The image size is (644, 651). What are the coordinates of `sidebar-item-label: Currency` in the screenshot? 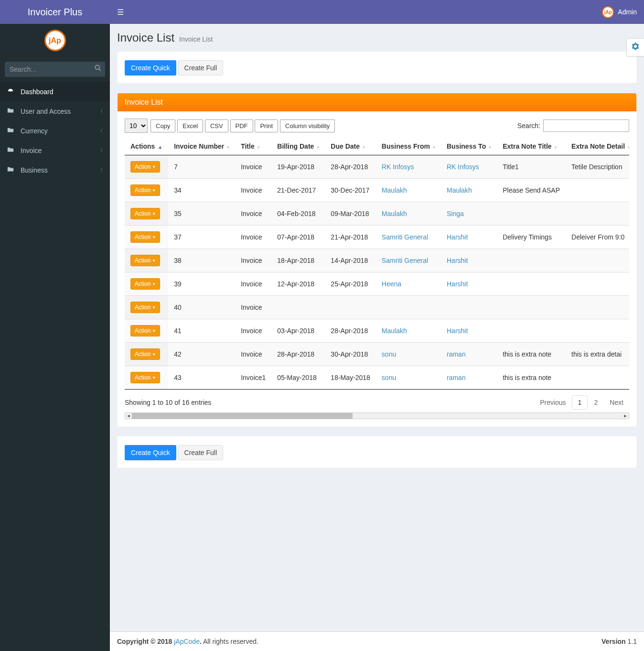 It's located at (34, 131).